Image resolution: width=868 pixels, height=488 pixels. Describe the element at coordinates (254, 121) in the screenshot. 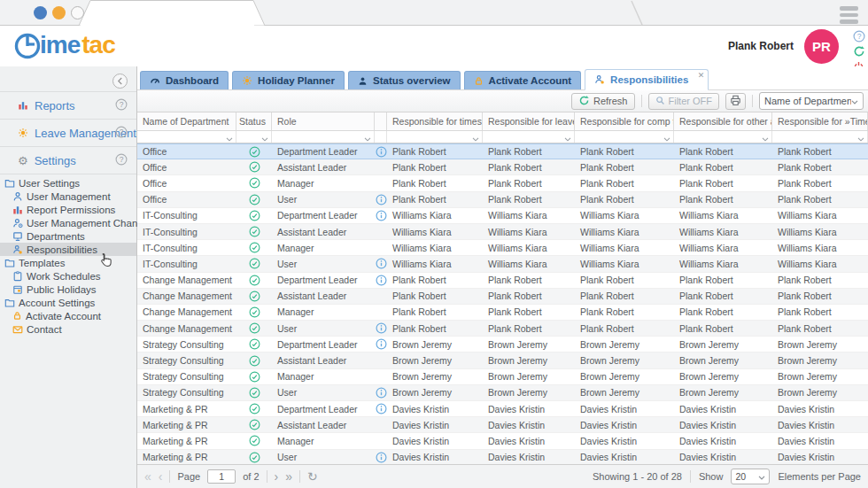

I see `column-header: Status` at that location.